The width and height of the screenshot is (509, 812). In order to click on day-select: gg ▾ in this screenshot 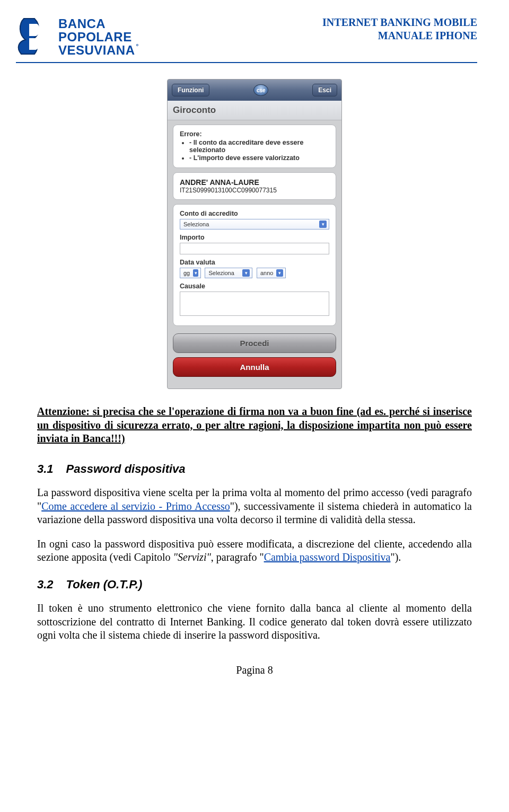, I will do `click(190, 273)`.